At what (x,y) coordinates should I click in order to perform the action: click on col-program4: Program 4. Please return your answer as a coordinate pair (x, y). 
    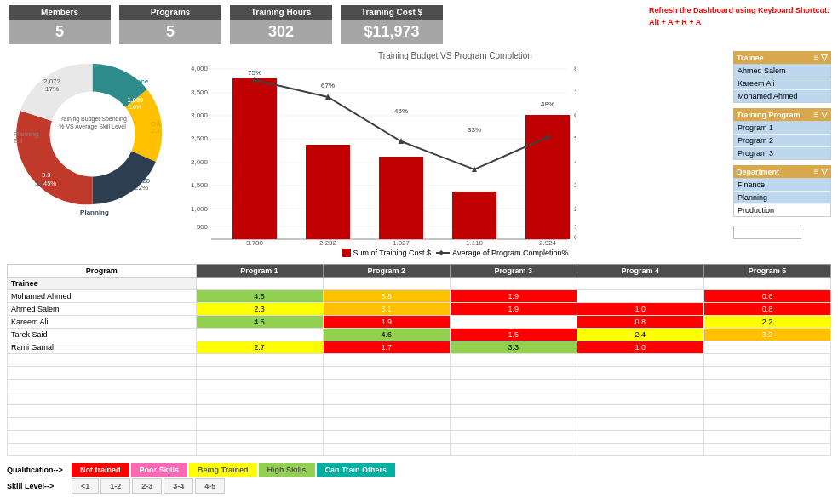
    Looking at the image, I should click on (640, 271).